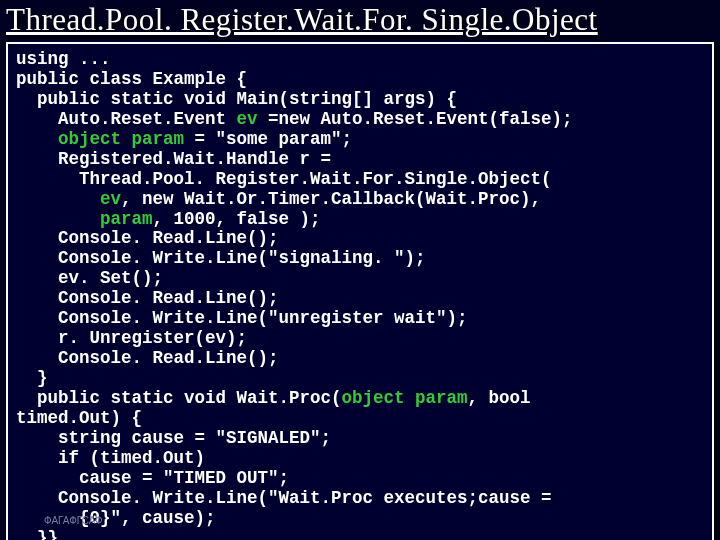  I want to click on code-line: cause = "TIMED OUT";, so click(152, 478).